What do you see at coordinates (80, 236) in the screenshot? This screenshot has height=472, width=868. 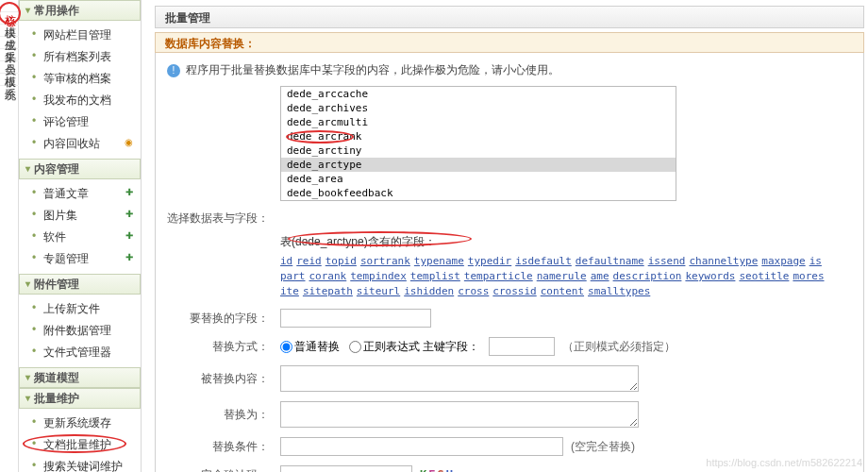 I see `sidebar: ▾常用操作网站栏目管理所有档案列表等审核的档案我发布的文档评论管理内容回收站◉▾…` at bounding box center [80, 236].